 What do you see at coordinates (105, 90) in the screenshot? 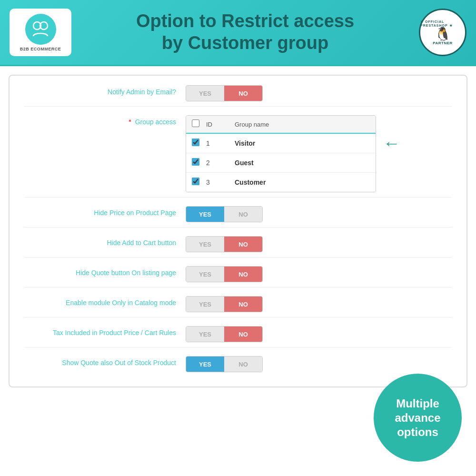
I see `notify-label: Notify Admin by Email?` at bounding box center [105, 90].